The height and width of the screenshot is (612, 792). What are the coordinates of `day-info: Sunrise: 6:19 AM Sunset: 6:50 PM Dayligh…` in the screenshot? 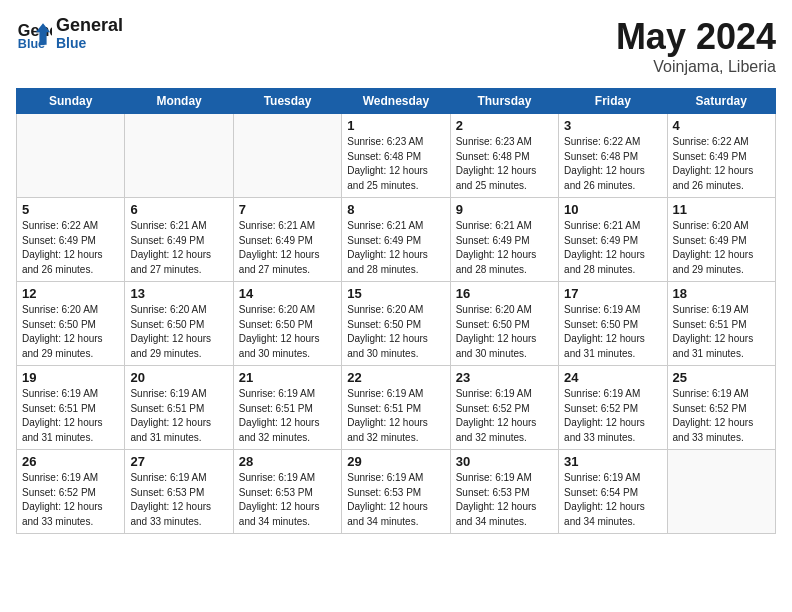 It's located at (612, 332).